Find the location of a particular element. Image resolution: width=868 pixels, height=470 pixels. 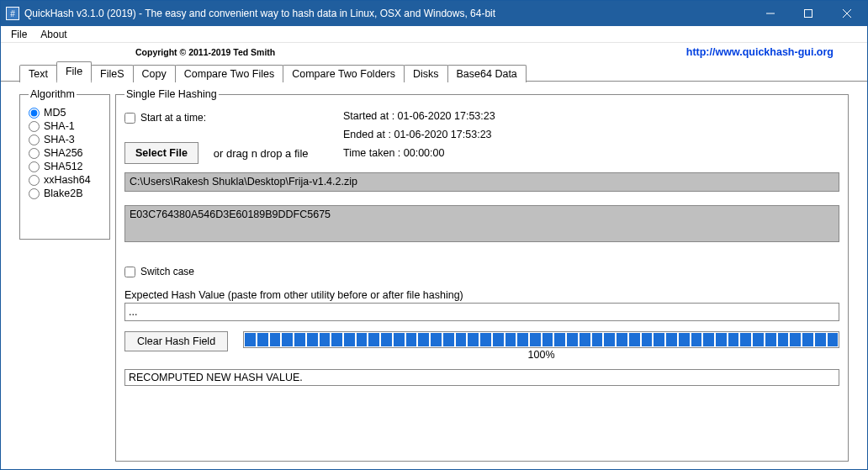

header-strip: Copyright © 2011-2019 Ted Smith http://w… is located at coordinates (434, 52).